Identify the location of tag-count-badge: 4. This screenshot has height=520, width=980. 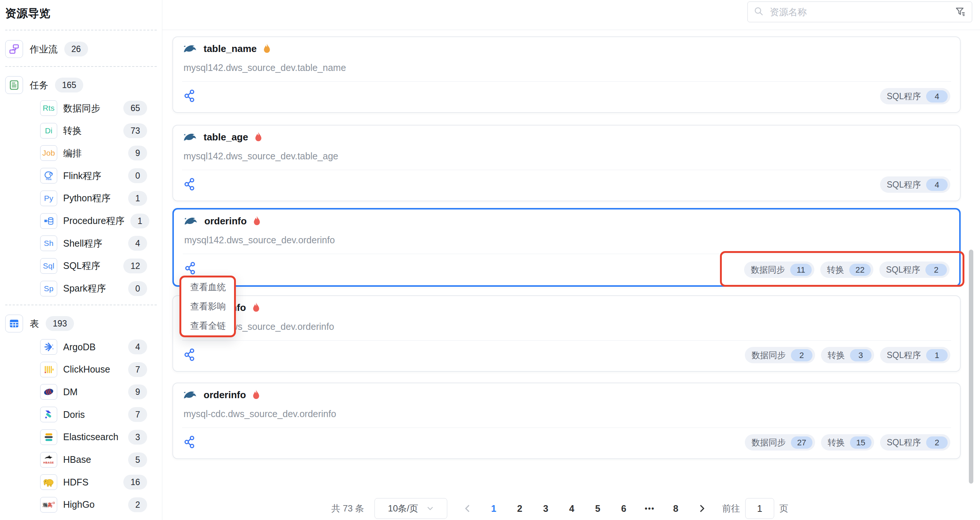
(937, 96).